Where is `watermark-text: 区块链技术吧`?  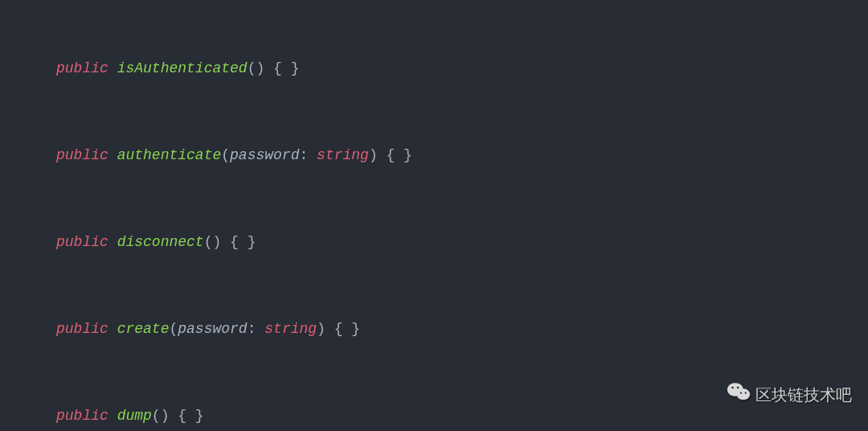
watermark-text: 区块链技术吧 is located at coordinates (804, 395).